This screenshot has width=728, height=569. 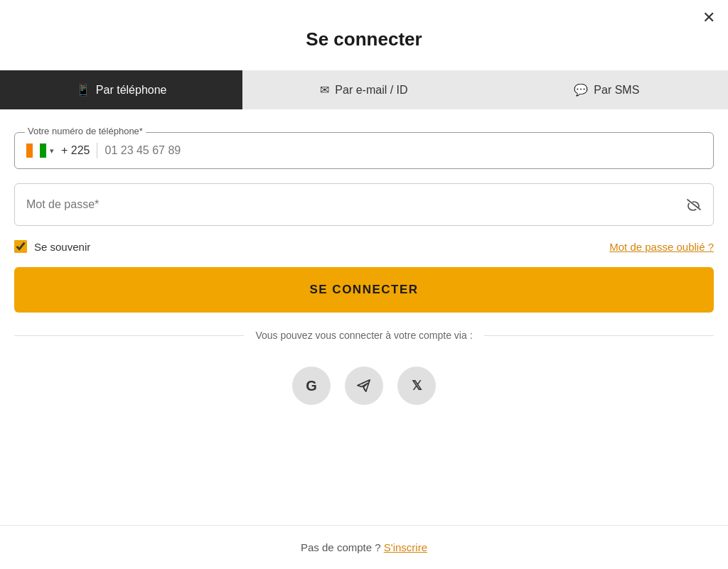 I want to click on eye-off-icon, so click(x=694, y=205).